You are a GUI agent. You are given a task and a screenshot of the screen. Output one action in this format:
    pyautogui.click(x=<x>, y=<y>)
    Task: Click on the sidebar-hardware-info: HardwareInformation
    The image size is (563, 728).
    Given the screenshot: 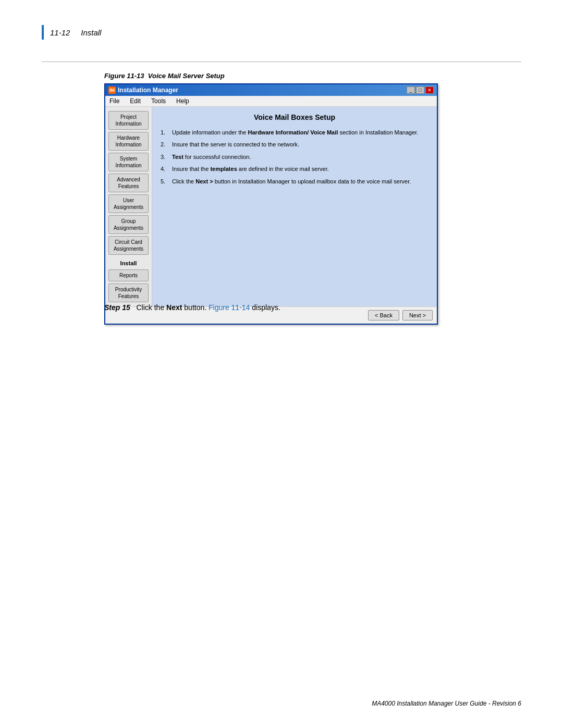 What is the action you would take?
    pyautogui.click(x=128, y=141)
    